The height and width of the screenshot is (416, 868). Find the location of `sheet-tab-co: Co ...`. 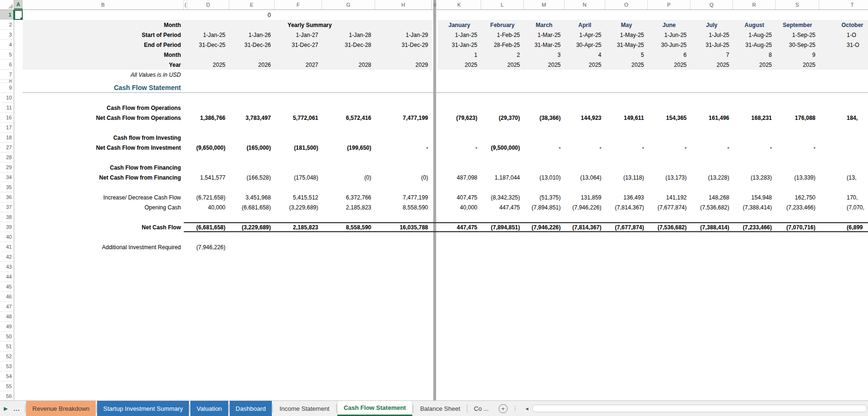

sheet-tab-co: Co ... is located at coordinates (481, 408).